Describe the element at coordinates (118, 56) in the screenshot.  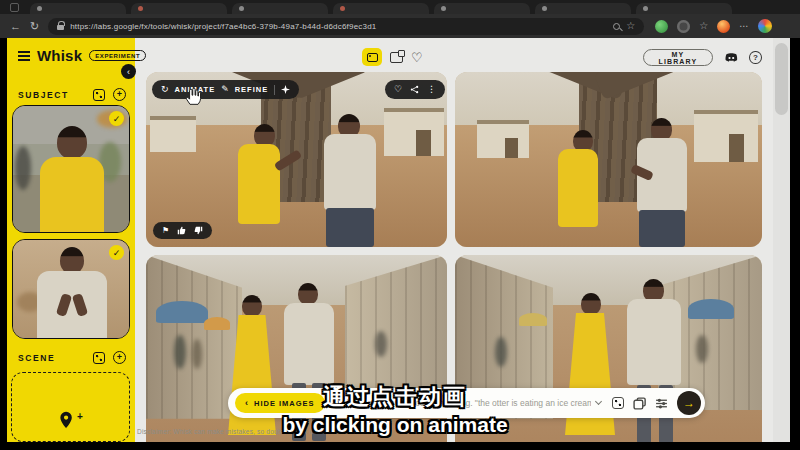
I see `experiment-badge: EXPERIMENT` at that location.